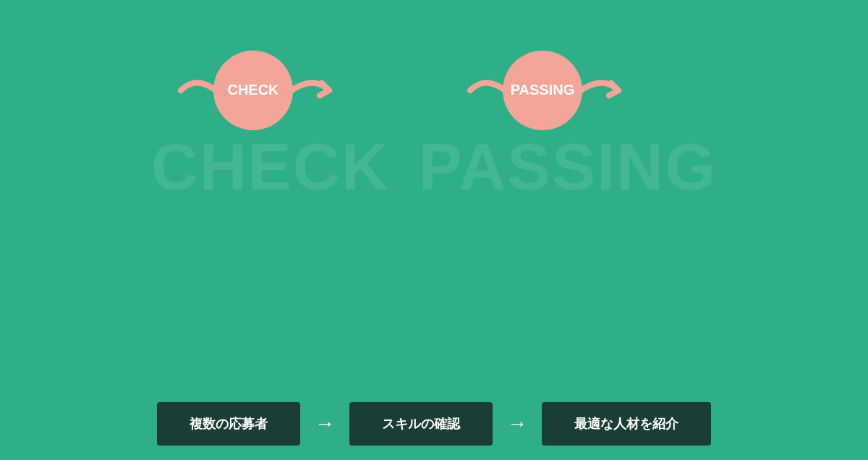  What do you see at coordinates (325, 424) in the screenshot?
I see `arrow1: →` at bounding box center [325, 424].